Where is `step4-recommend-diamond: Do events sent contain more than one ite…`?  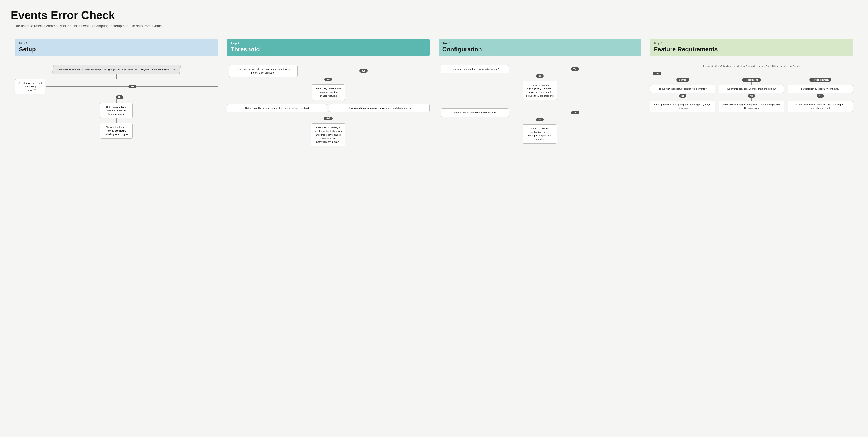
step4-recommend-diamond: Do events sent contain more than one ite… is located at coordinates (751, 89).